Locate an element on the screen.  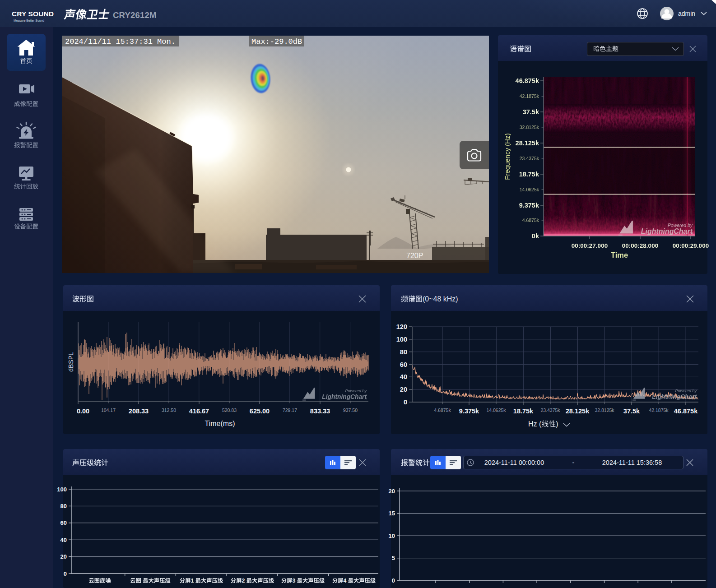
svg-text: dBSPL is located at coordinates (71, 362).